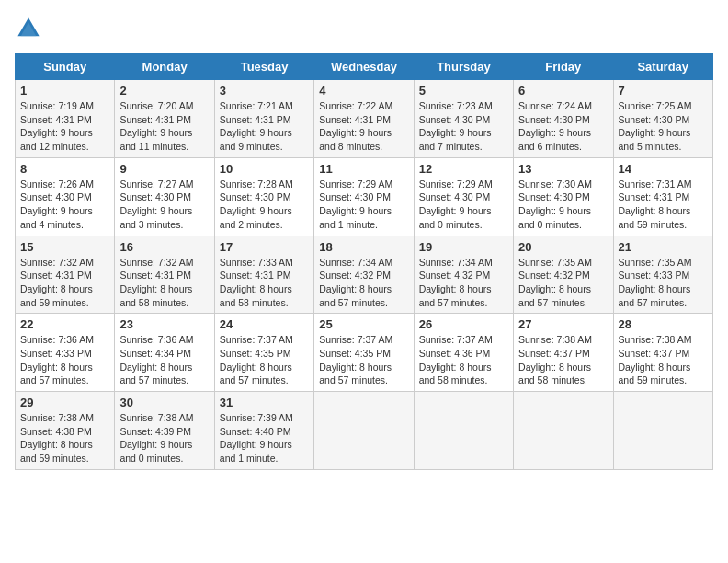 This screenshot has width=728, height=563. Describe the element at coordinates (165, 431) in the screenshot. I see `calendar-cell: 30 Sunrise: 7:38 AMSunset: 4:39 PMDaylig…` at that location.